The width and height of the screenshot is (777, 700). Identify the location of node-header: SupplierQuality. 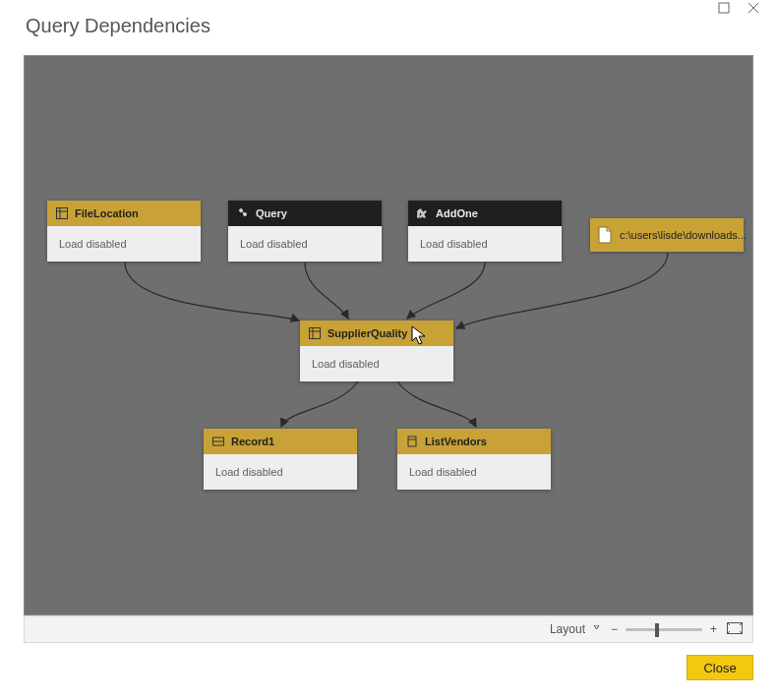
(377, 333).